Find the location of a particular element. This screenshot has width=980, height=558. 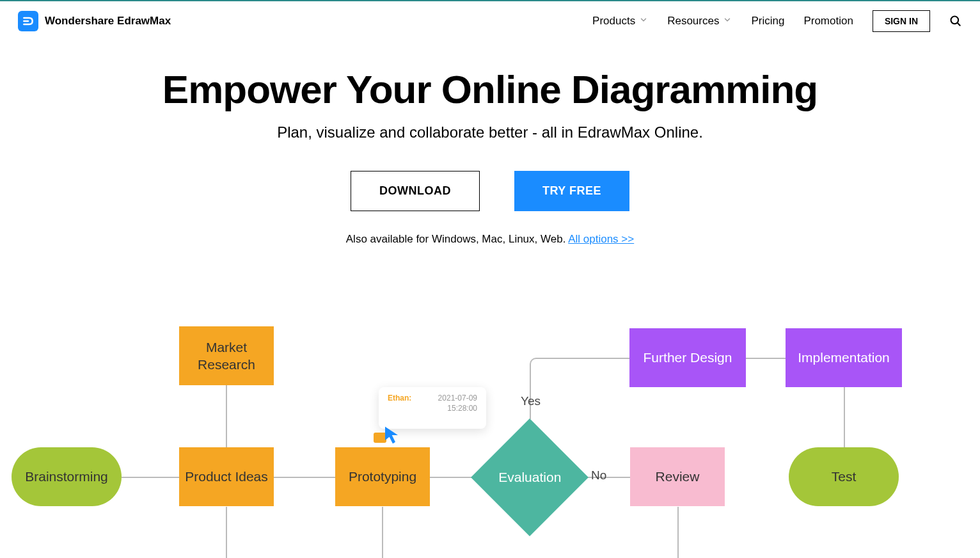

cta-row: DOWNLOAD TRY FREE is located at coordinates (490, 191).